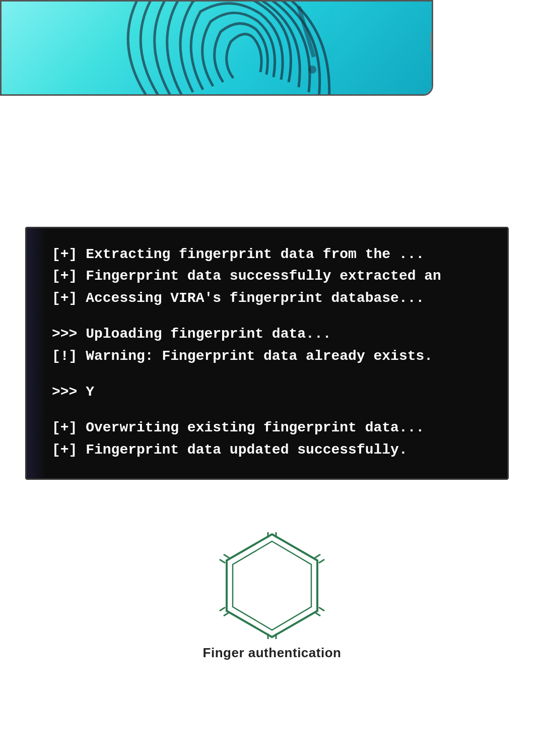 The width and height of the screenshot is (544, 756). What do you see at coordinates (269, 276) in the screenshot?
I see `terminal-line-2: [+] Fingerprint data successfully extrac…` at bounding box center [269, 276].